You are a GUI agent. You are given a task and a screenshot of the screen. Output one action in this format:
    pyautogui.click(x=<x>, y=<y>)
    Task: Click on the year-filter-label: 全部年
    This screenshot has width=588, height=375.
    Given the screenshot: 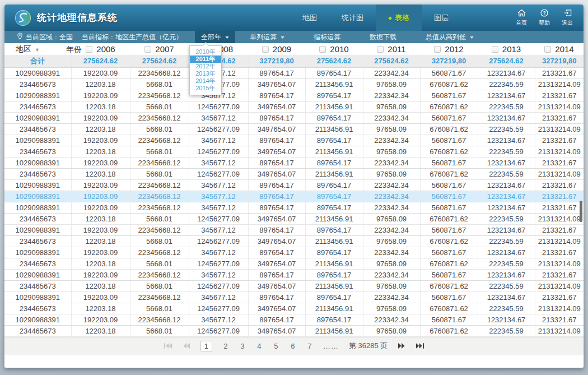 What is the action you would take?
    pyautogui.click(x=211, y=37)
    